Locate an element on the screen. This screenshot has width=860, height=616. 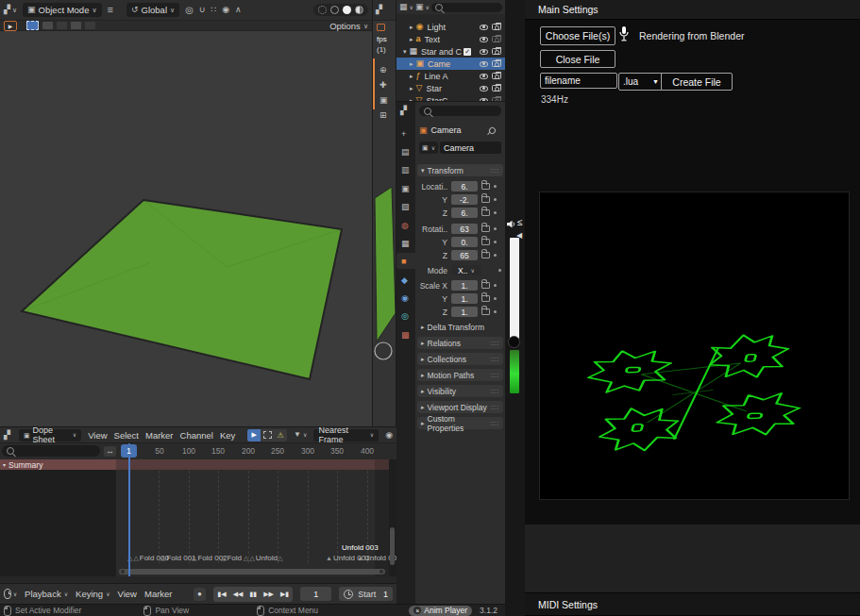
choose-files-button: Choose File(s) is located at coordinates (578, 36).